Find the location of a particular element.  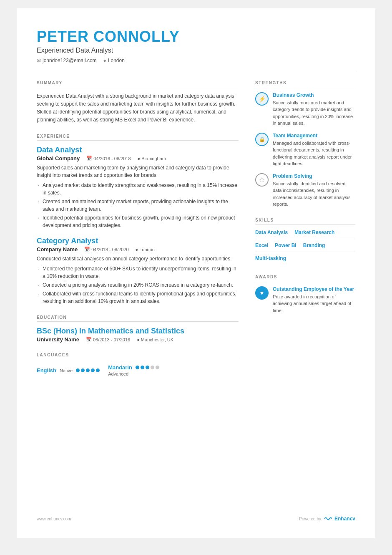

header: PETER CONNOLLY Experienced Data Analyst … is located at coordinates (196, 46).